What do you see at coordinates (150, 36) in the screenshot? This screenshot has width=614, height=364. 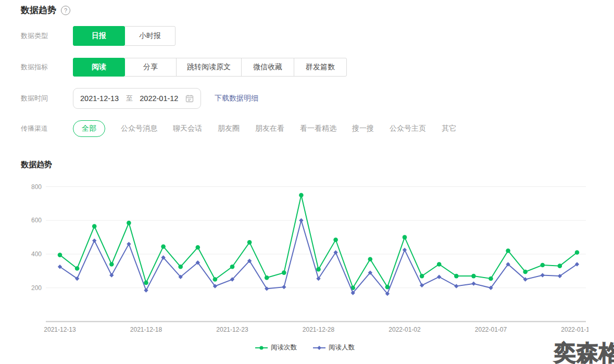 I see `data-type-tabs-option-1: 小时报` at bounding box center [150, 36].